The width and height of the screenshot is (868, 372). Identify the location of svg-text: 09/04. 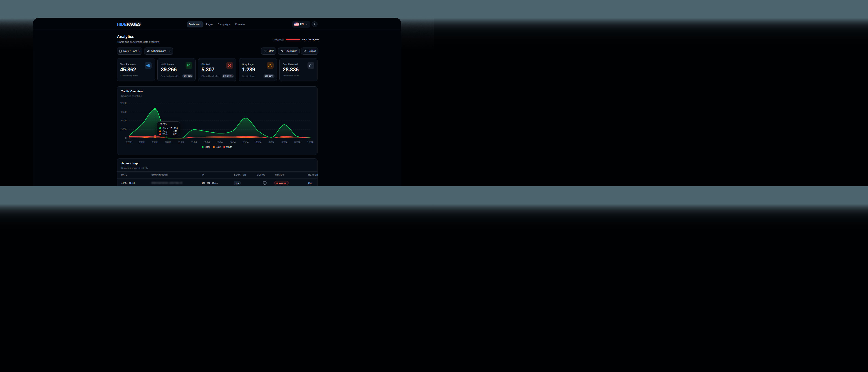
(297, 142).